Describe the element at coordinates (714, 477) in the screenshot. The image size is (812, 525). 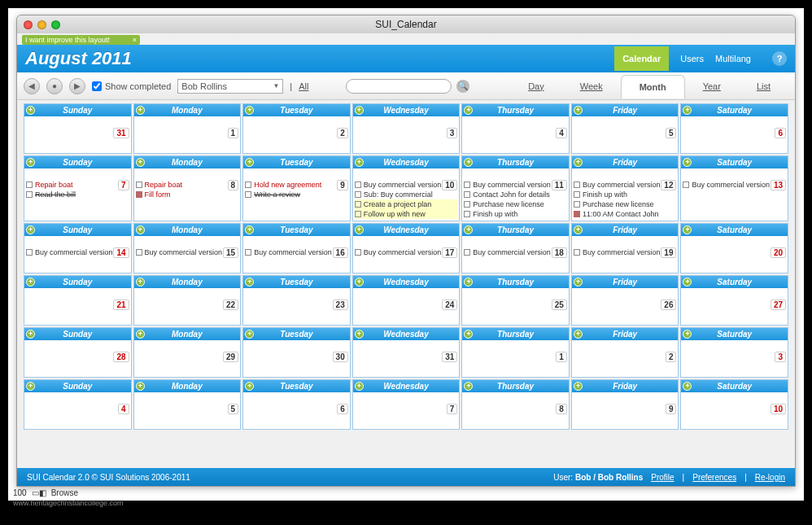
I see `preferences-link: Preferences` at that location.